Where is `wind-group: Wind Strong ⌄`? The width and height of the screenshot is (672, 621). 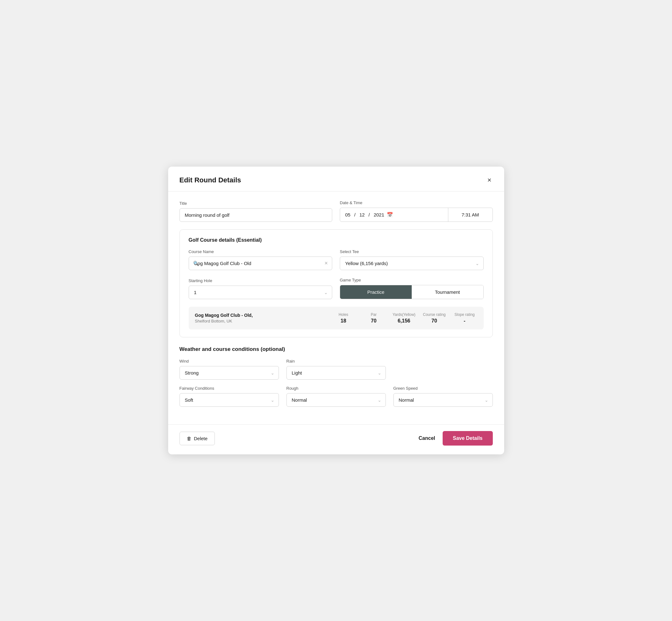
wind-group: Wind Strong ⌄ is located at coordinates (229, 369).